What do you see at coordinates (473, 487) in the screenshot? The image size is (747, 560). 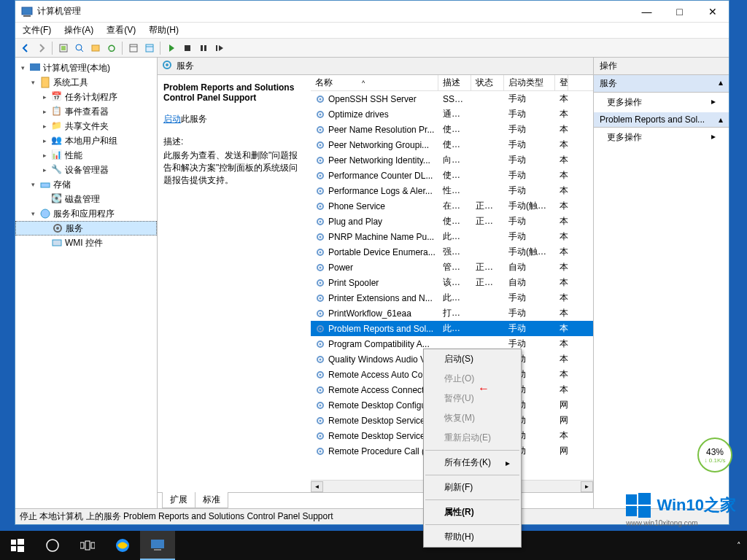 I see `ctx-refresh: 刷新(F)` at bounding box center [473, 487].